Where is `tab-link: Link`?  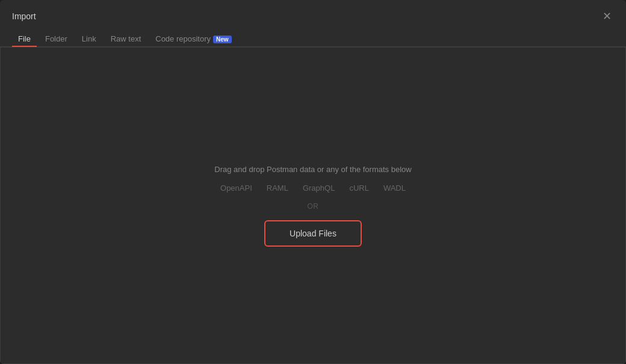
tab-link: Link is located at coordinates (89, 39).